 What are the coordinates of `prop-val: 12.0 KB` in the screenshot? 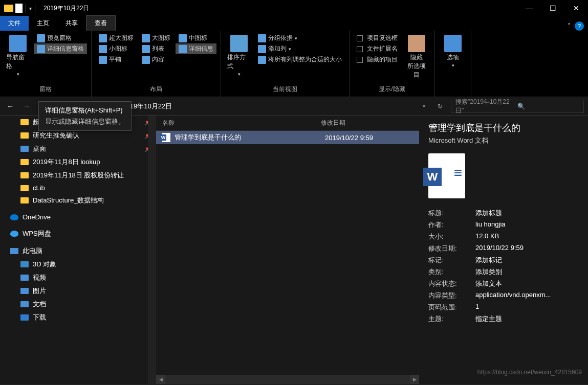 It's located at (527, 237).